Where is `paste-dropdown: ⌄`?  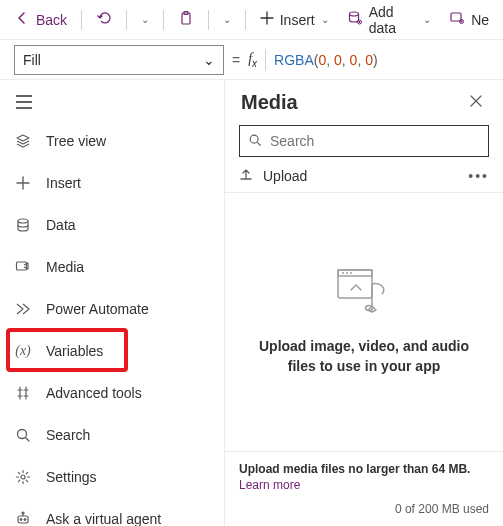
paste-dropdown: ⌄ is located at coordinates (227, 20).